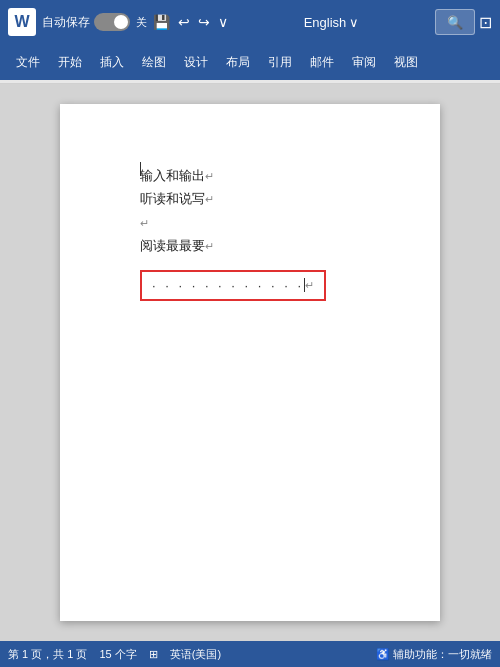 The height and width of the screenshot is (667, 500). What do you see at coordinates (326, 22) in the screenshot?
I see `language-label: English` at bounding box center [326, 22].